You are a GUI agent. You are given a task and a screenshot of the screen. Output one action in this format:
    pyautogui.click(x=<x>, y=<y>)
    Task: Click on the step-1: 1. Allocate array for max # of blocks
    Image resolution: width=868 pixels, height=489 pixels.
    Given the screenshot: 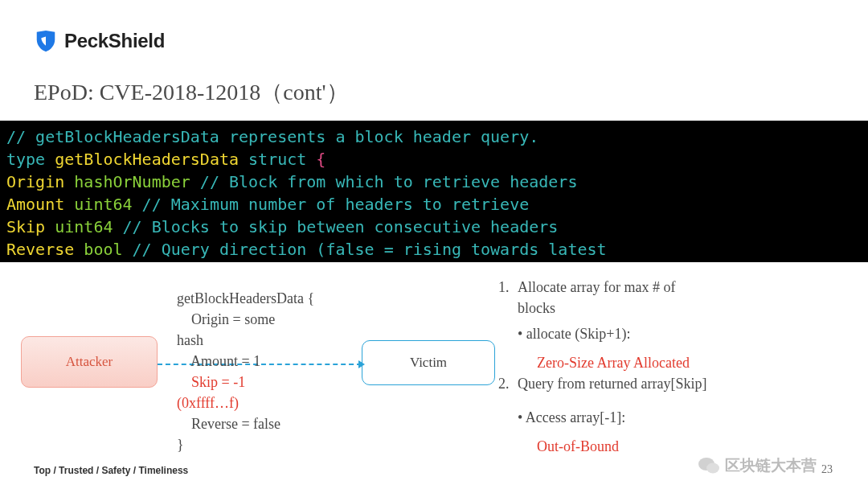 What is the action you would take?
    pyautogui.click(x=587, y=298)
    